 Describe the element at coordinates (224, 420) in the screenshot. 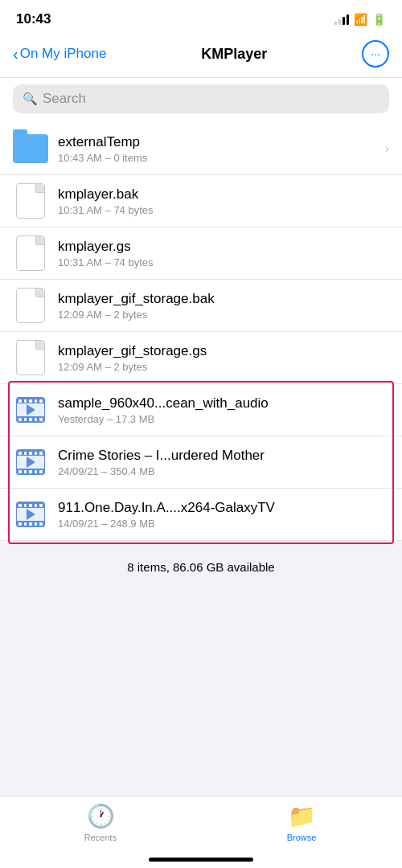

I see `file-meta: Yesterday – 17.3 MB` at that location.